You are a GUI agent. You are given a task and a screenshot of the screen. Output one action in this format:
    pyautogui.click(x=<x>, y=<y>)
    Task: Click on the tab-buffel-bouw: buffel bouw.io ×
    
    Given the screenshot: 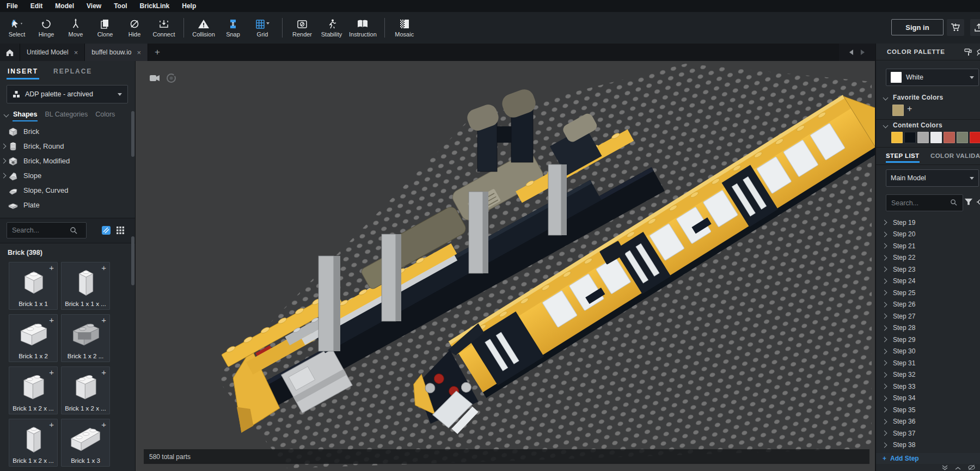 What is the action you would take?
    pyautogui.click(x=117, y=52)
    